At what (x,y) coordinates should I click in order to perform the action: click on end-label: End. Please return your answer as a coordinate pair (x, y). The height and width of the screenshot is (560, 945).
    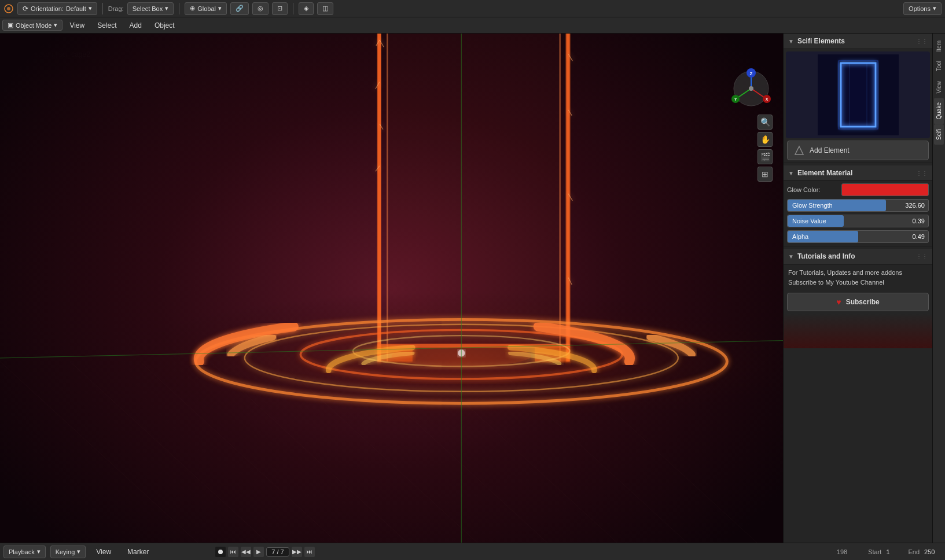
    Looking at the image, I should click on (914, 552).